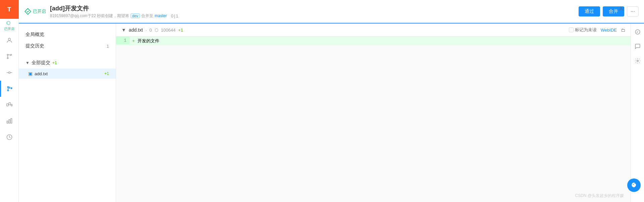 The image size is (644, 202). I want to click on header-subtitle: 819159897@qq.com于22 秒前创建，期望将 dev 合并至 mas…, so click(114, 16).